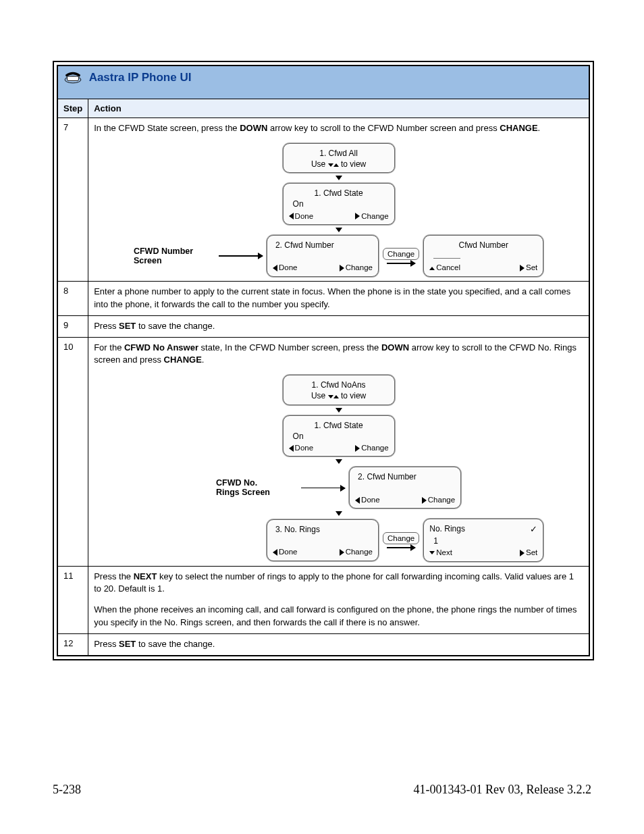 The height and width of the screenshot is (834, 644). I want to click on step-text: Press the NEXT key to select the number …, so click(339, 600).